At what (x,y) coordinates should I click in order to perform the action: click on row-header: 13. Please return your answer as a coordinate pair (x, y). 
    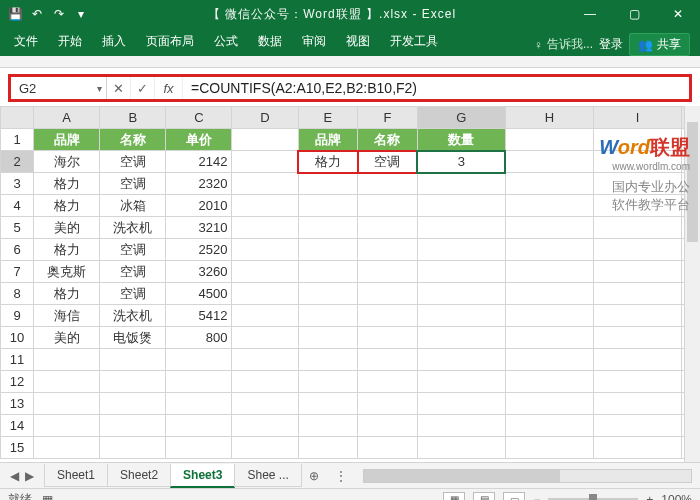
    Looking at the image, I should click on (18, 404).